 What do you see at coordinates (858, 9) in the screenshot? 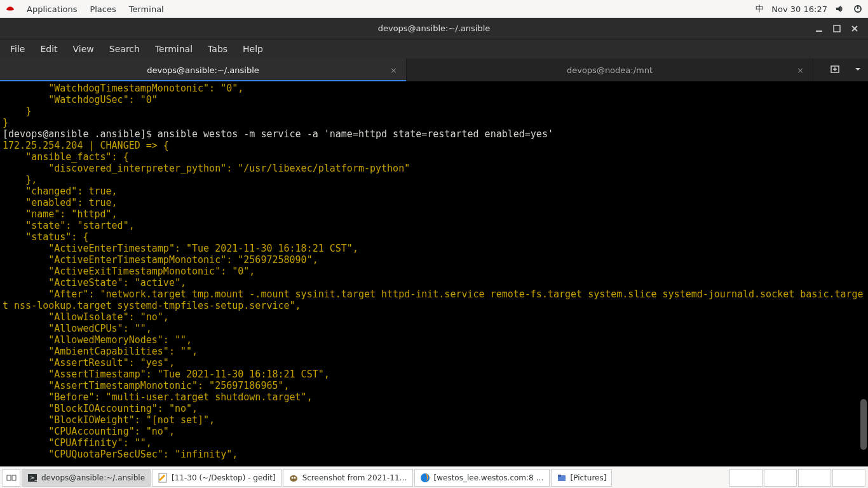
I see `power-icon` at bounding box center [858, 9].